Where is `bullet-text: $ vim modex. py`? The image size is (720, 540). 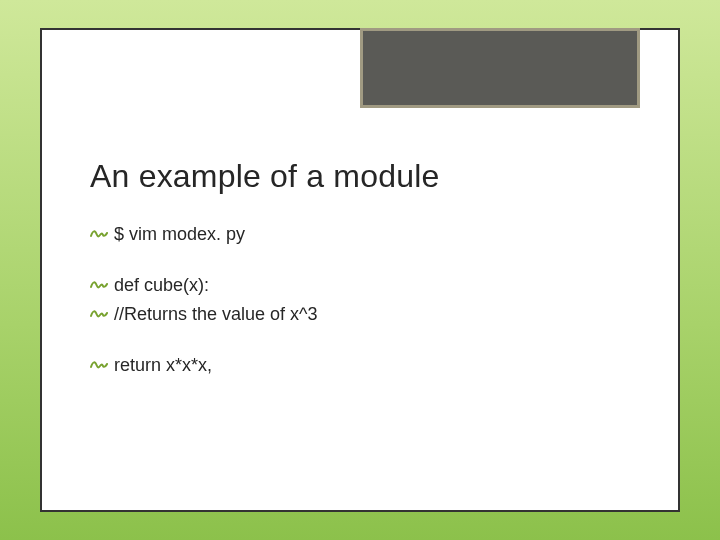
bullet-text: $ vim modex. py is located at coordinates (180, 234).